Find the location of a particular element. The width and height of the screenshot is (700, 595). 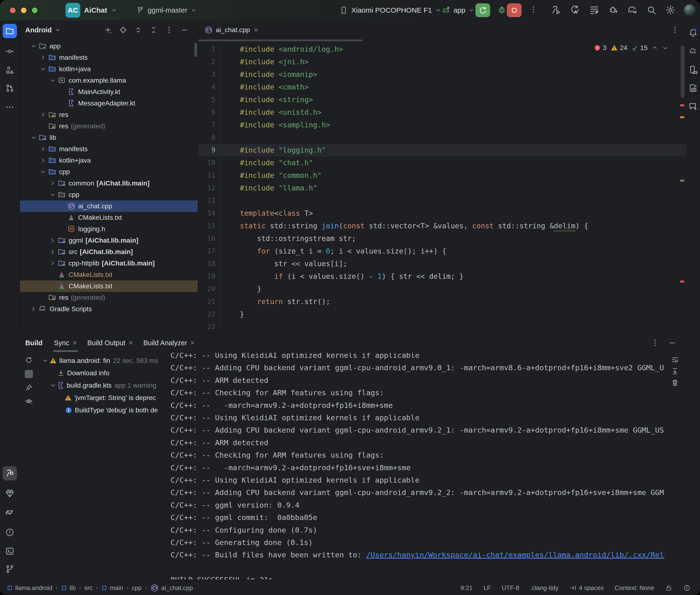

clear-all-icon is located at coordinates (675, 382).